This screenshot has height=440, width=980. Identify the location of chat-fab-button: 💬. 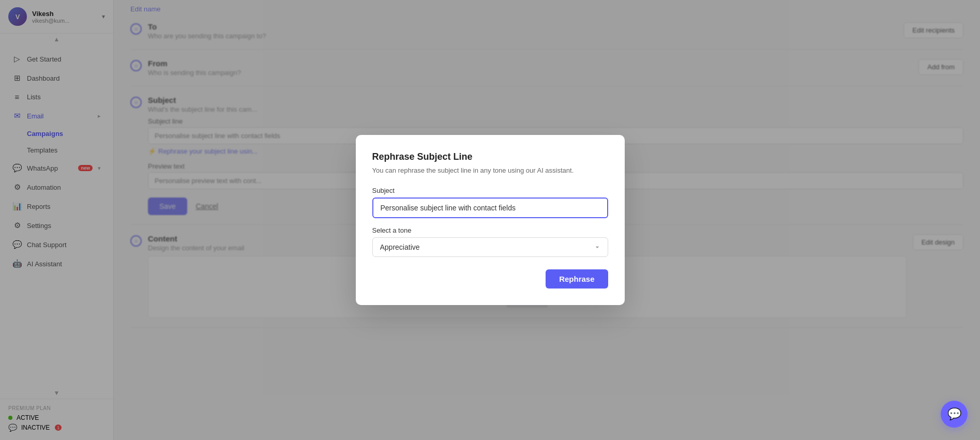
(954, 414).